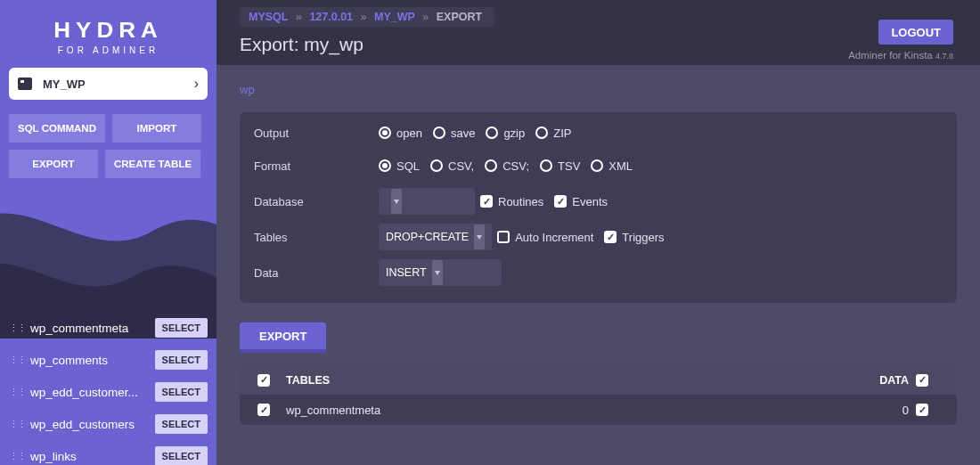  Describe the element at coordinates (463, 134) in the screenshot. I see `radio-label: save` at that location.